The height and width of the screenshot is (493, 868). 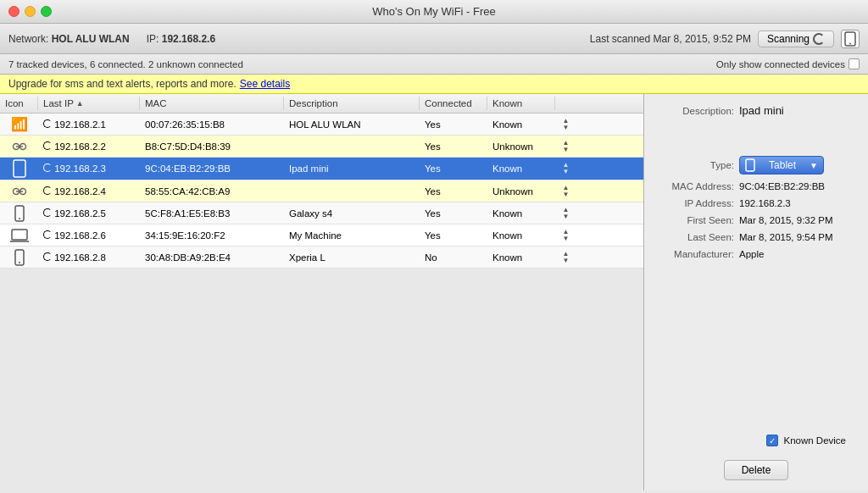 I want to click on last-scanned-value: Mar 8, 2015, 9:52 PM, so click(x=702, y=39).